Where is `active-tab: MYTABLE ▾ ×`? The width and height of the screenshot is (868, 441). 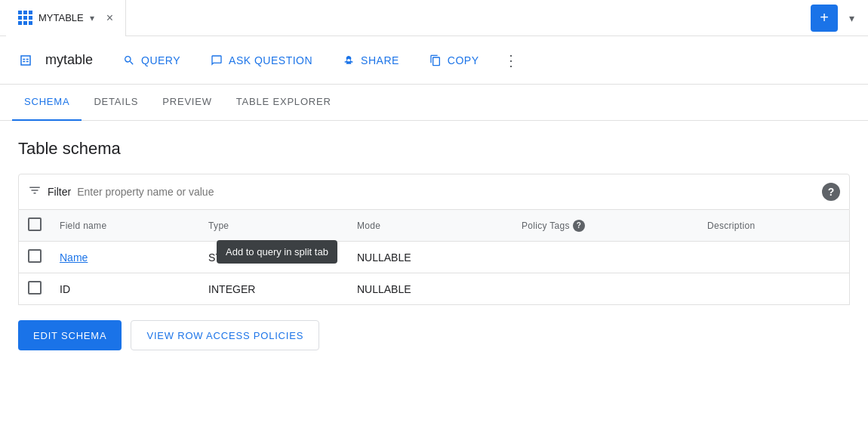 active-tab: MYTABLE ▾ × is located at coordinates (66, 18).